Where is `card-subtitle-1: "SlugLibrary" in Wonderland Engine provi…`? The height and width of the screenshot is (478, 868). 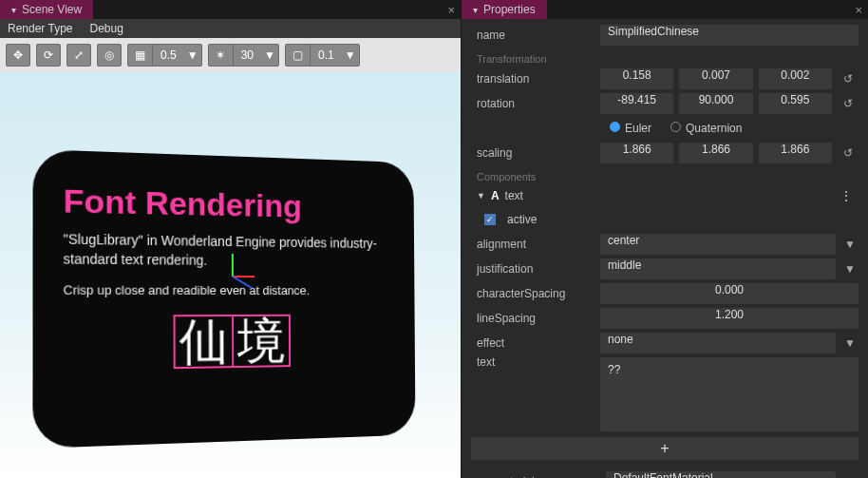
card-subtitle-1: "SlugLibrary" in Wonderland Engine provi… is located at coordinates (226, 251).